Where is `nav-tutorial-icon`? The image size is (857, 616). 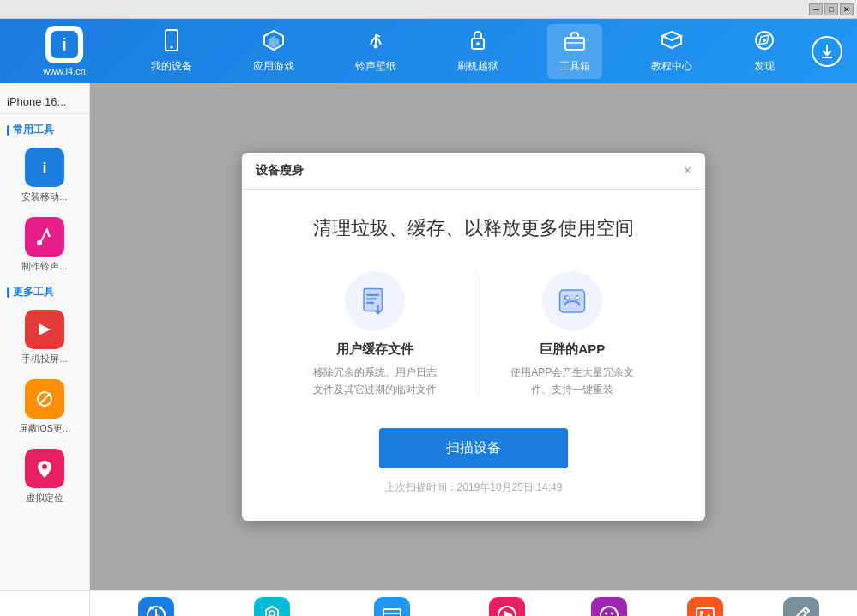 nav-tutorial-icon is located at coordinates (672, 43).